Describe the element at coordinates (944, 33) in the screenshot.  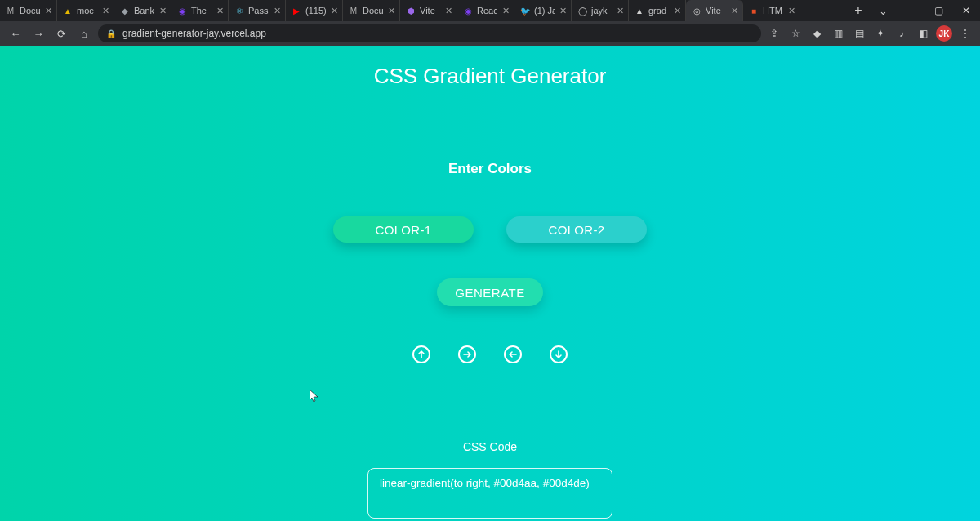
I see `profile-avatar: JK` at that location.